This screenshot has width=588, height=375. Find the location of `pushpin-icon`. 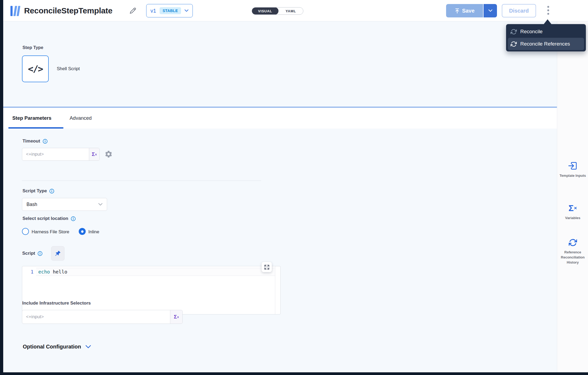

pushpin-icon is located at coordinates (58, 253).